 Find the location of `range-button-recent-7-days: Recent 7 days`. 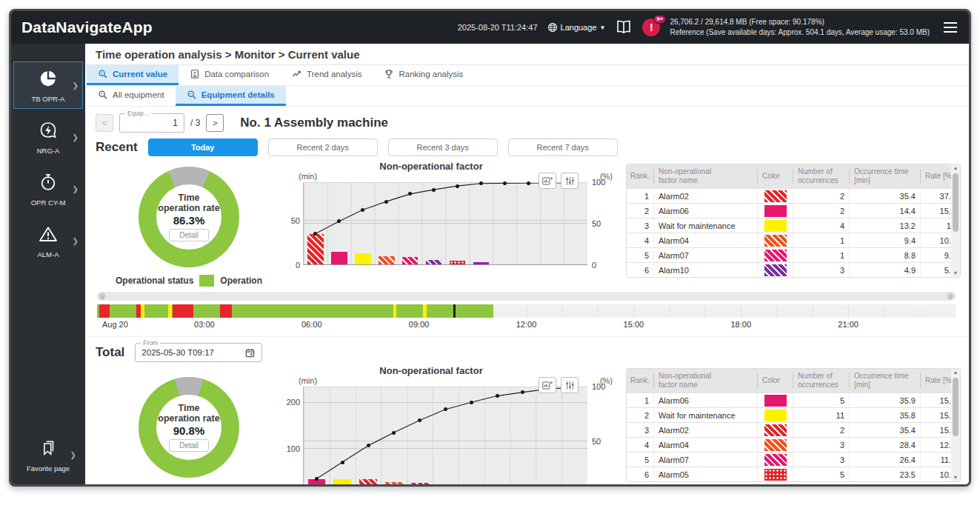

range-button-recent-7-days: Recent 7 days is located at coordinates (563, 147).